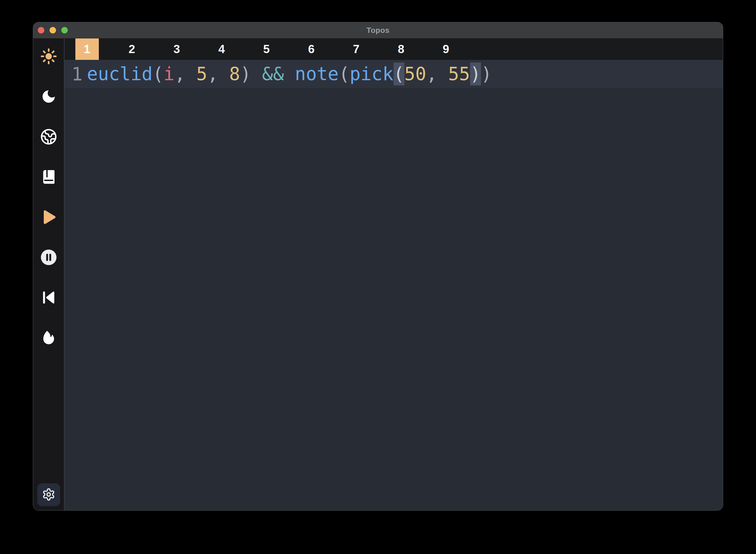  I want to click on tab-1: 1, so click(87, 49).